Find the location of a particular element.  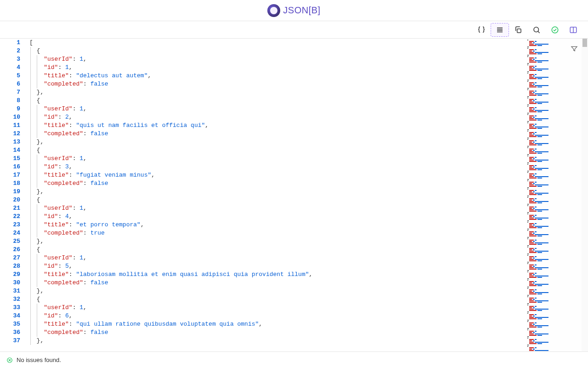

line-number: 2 is located at coordinates (10, 51).